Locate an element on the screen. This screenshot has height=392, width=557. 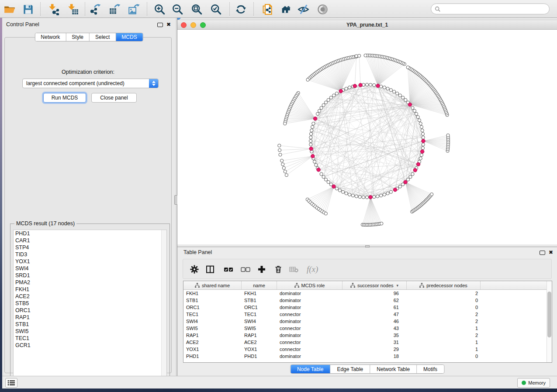
optimization-criterion-select: largest connected component (undirected) is located at coordinates (90, 83).